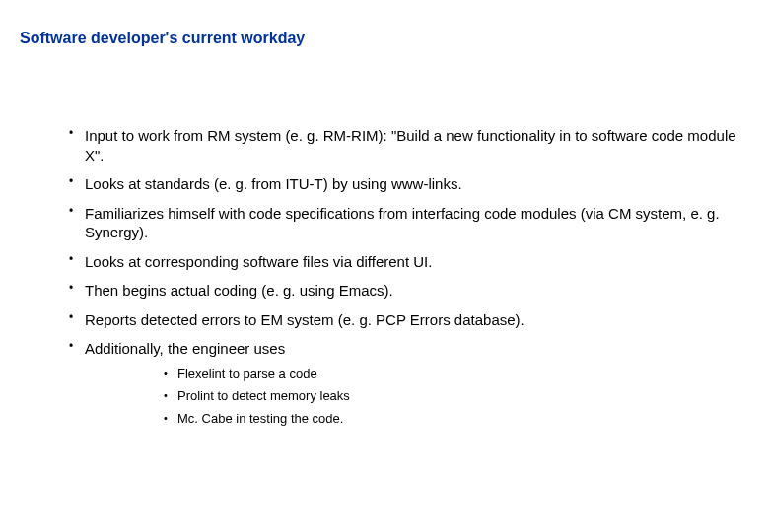  What do you see at coordinates (409, 223) in the screenshot?
I see `bullet-item: Familiarizes himself with code specifica…` at bounding box center [409, 223].